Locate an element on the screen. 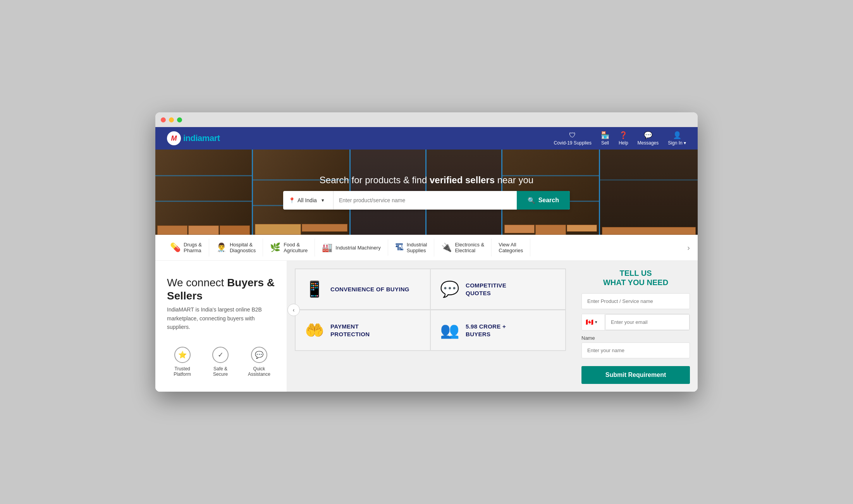 The width and height of the screenshot is (853, 504). safe-secure-label: Safe & Secure is located at coordinates (220, 372).